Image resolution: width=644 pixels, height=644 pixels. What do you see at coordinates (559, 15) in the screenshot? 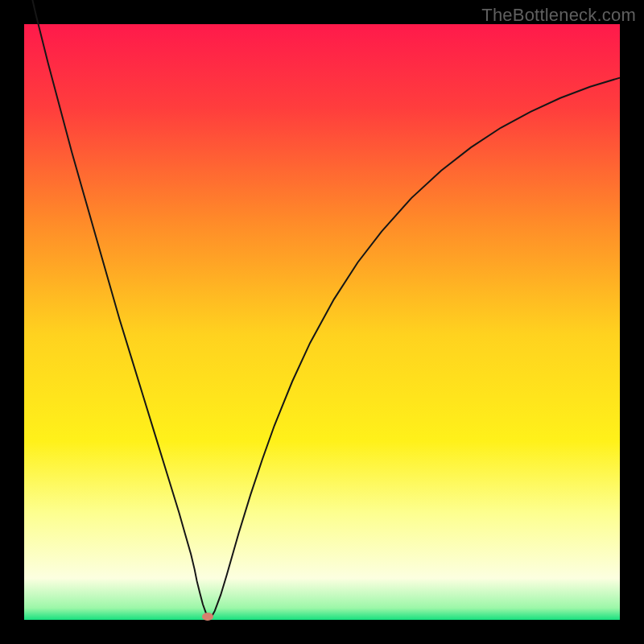
I see `watermark-text: TheBottleneck.com` at bounding box center [559, 15].